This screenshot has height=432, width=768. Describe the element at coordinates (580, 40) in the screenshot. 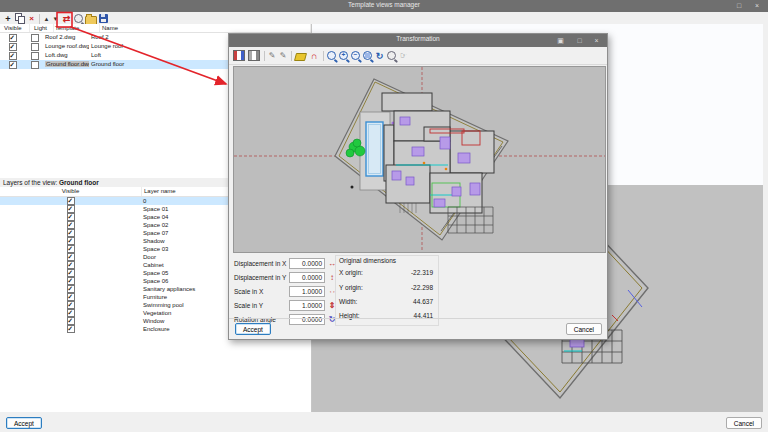

I see `maximize-icon: □` at that location.